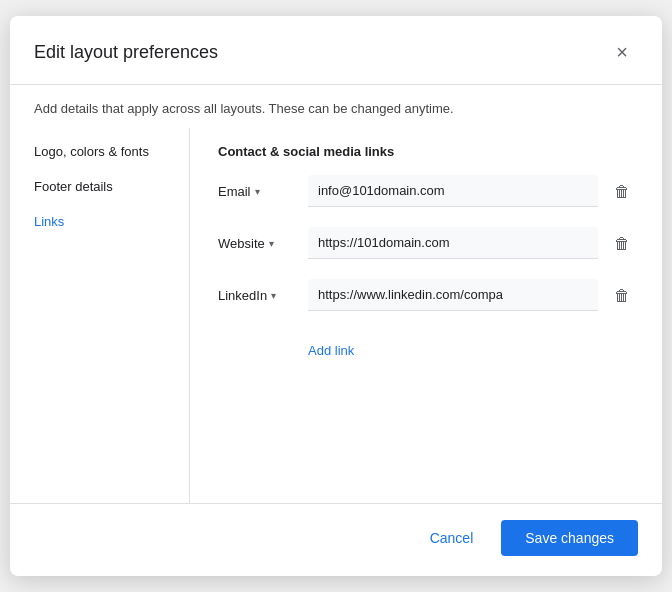 The height and width of the screenshot is (592, 672). I want to click on link-row-website: Website ▾, so click(428, 243).